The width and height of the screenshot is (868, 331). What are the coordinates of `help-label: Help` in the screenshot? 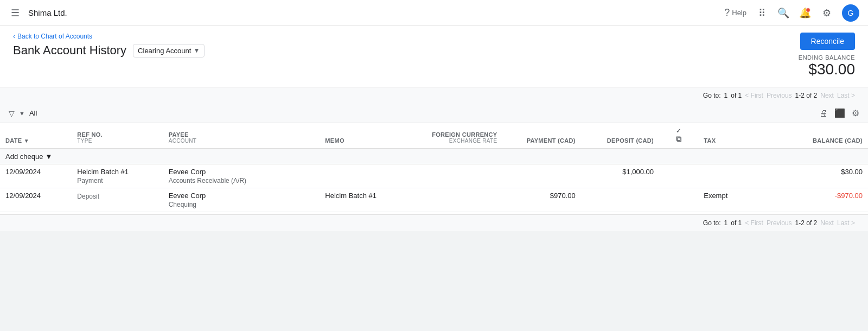 It's located at (739, 13).